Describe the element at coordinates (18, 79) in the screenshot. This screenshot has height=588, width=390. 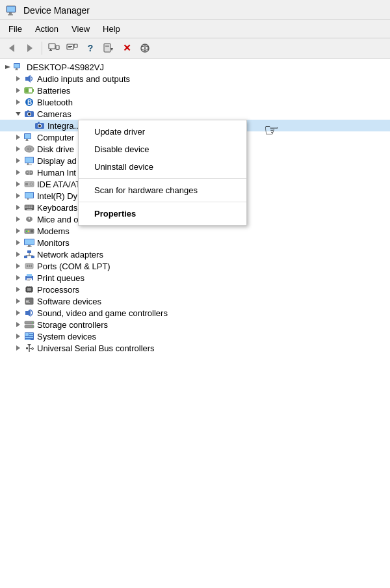
I see `audio-expander` at that location.